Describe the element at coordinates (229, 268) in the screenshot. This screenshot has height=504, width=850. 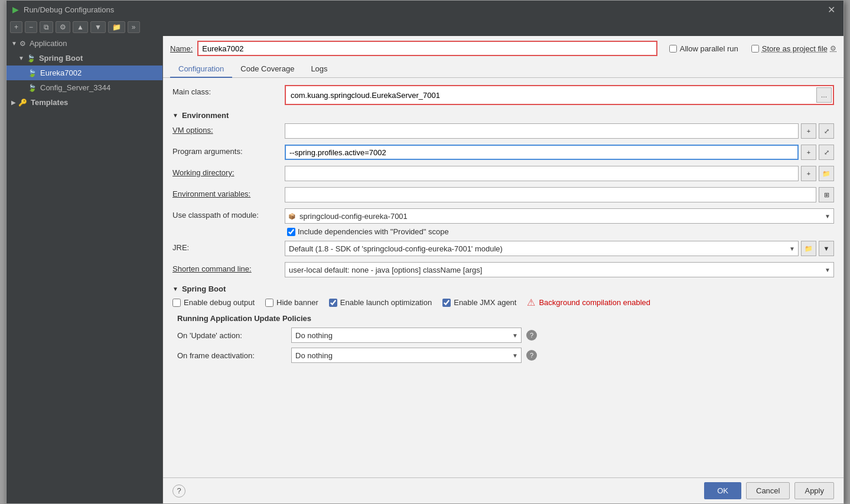
I see `shorten-label: Shorten command line:` at that location.